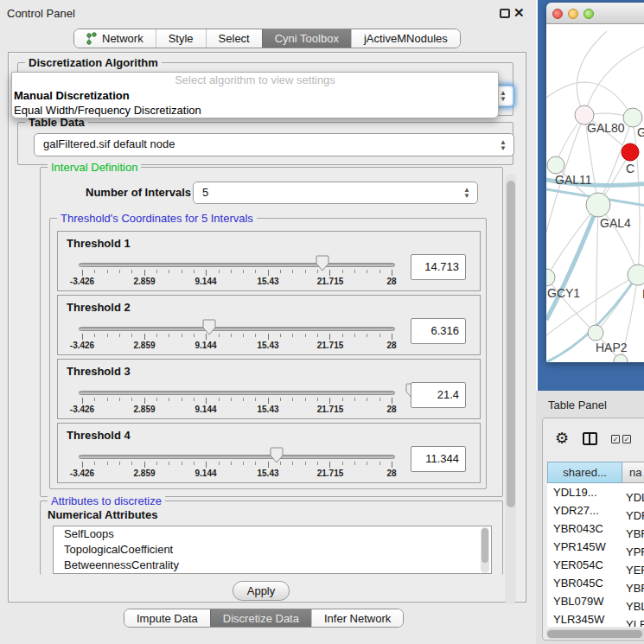 The width and height of the screenshot is (644, 644). I want to click on threshold-panel-3: Threshold 3 -3.426 2.859 9.144 15.43 21.…, so click(269, 389).